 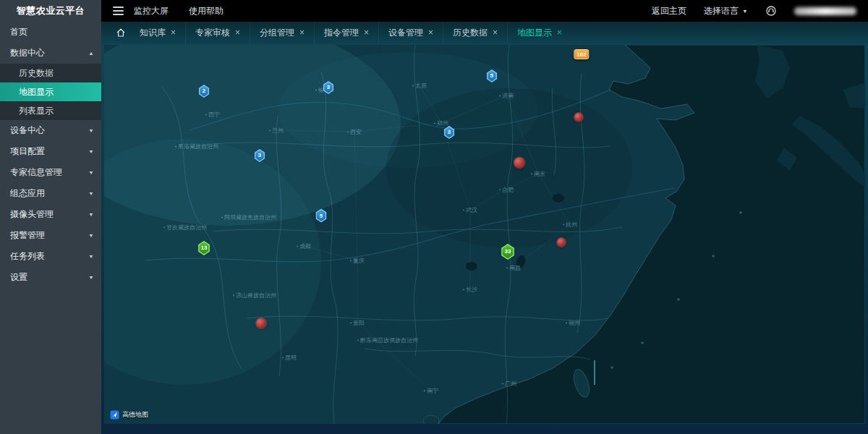 I want to click on sidebar-item-task-list: 任务列表▼, so click(x=51, y=256).